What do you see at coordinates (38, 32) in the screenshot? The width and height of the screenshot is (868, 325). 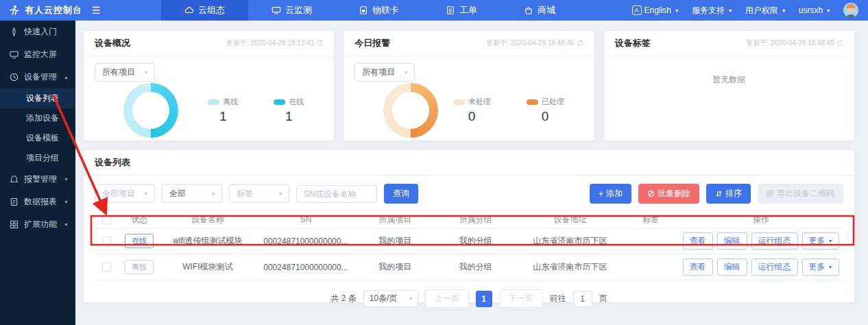 I see `sidebar-item-quick-start: 快速入门` at bounding box center [38, 32].